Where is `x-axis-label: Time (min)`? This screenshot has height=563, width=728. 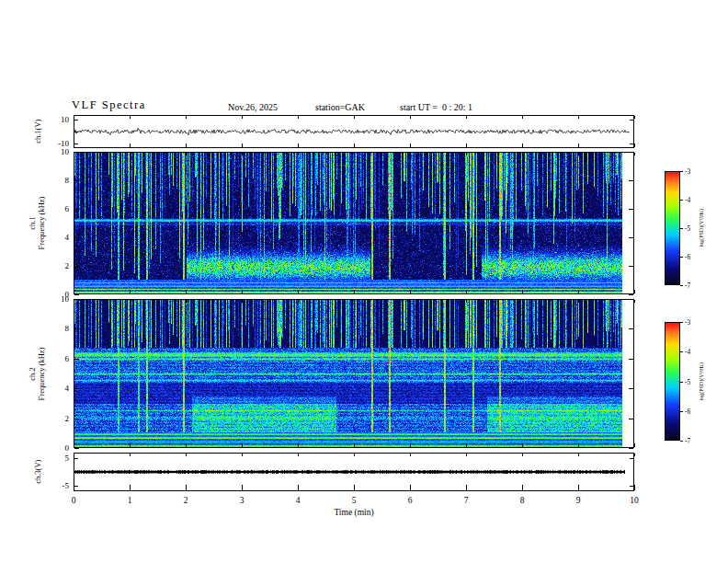
x-axis-label: Time (min) is located at coordinates (354, 512).